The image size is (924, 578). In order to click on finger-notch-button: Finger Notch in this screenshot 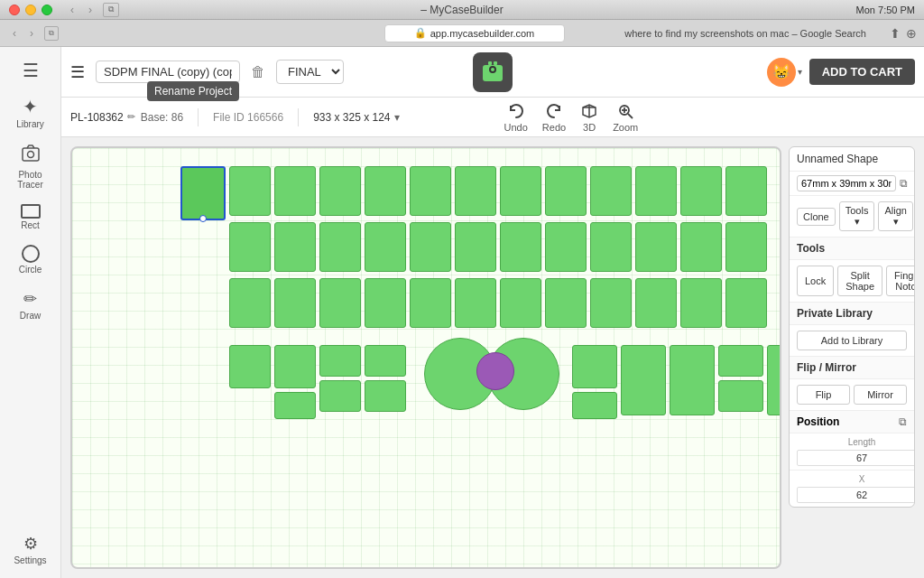, I will do `click(901, 281)`.